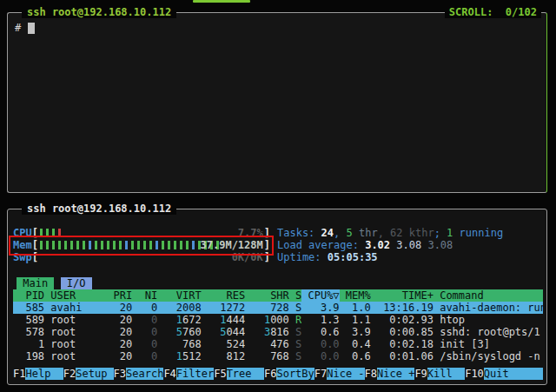 The width and height of the screenshot is (556, 392). I want to click on column-header-shr: SHR, so click(268, 296).